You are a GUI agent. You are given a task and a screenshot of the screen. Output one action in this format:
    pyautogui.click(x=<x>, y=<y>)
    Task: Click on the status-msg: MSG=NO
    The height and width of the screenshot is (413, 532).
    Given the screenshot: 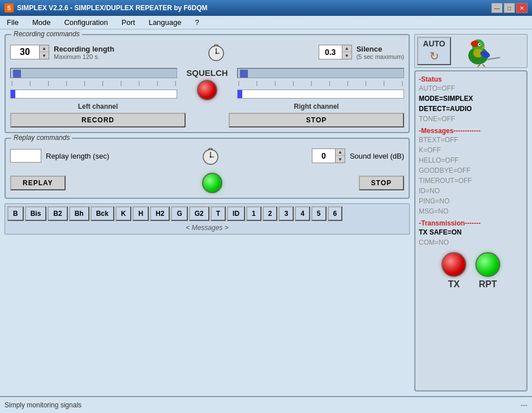 What is the action you would take?
    pyautogui.click(x=471, y=211)
    